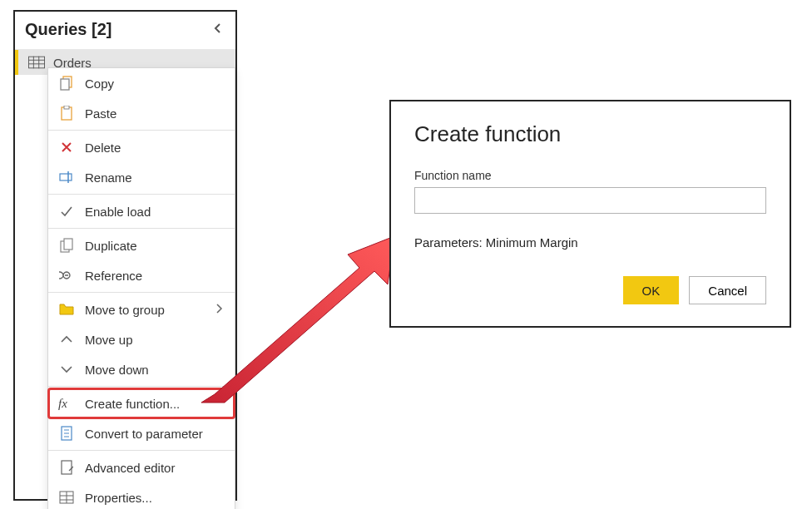  What do you see at coordinates (68, 30) in the screenshot?
I see `panel-title: Queries [2]` at bounding box center [68, 30].